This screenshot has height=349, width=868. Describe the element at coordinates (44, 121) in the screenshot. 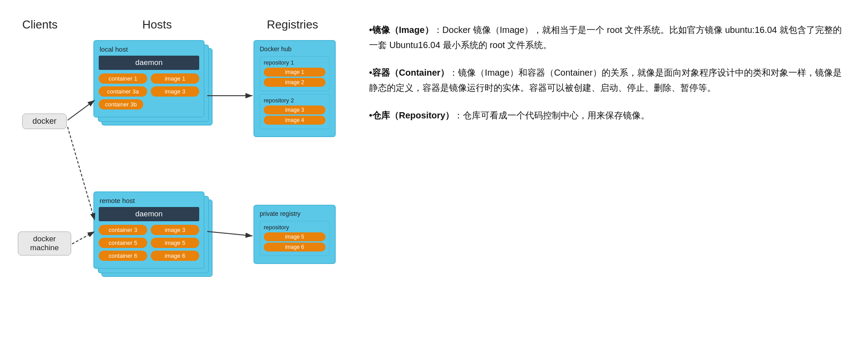

I see `docker-client: docker` at that location.